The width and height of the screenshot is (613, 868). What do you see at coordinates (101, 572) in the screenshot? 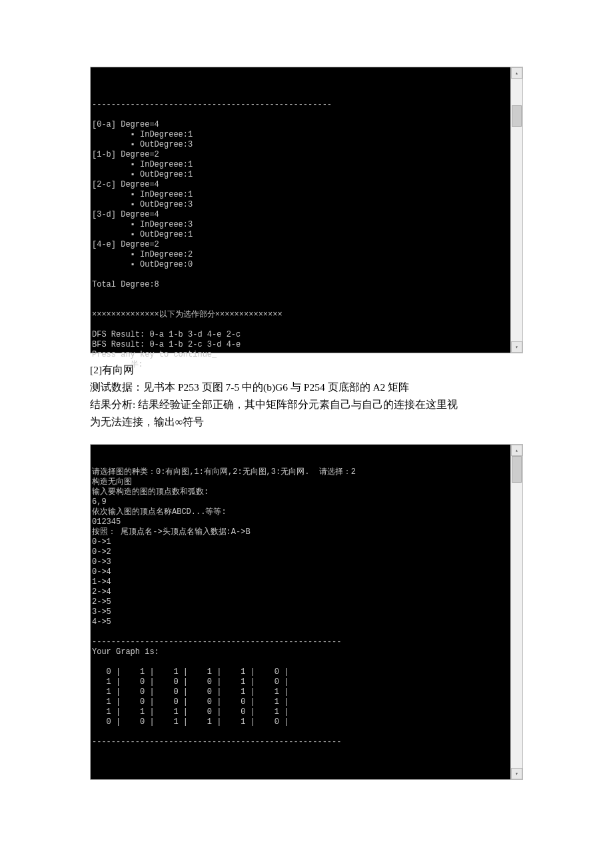
I see `edge-line: 0->4` at bounding box center [101, 572].